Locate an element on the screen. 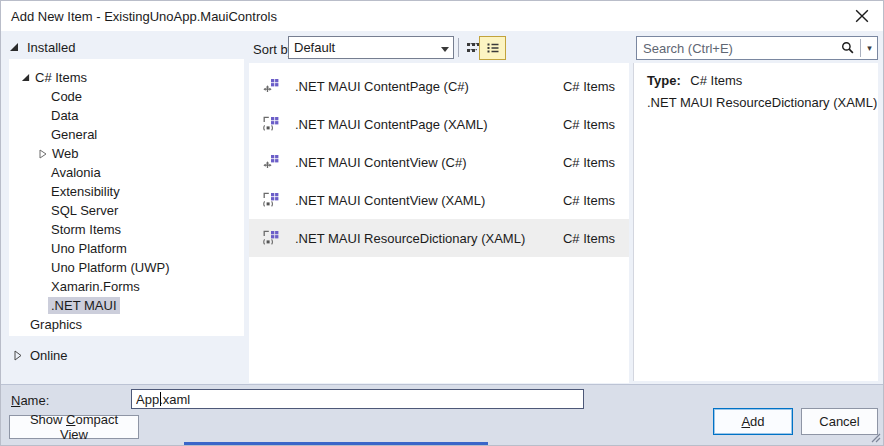 The image size is (884, 446). sort-by-value: Default is located at coordinates (363, 48).